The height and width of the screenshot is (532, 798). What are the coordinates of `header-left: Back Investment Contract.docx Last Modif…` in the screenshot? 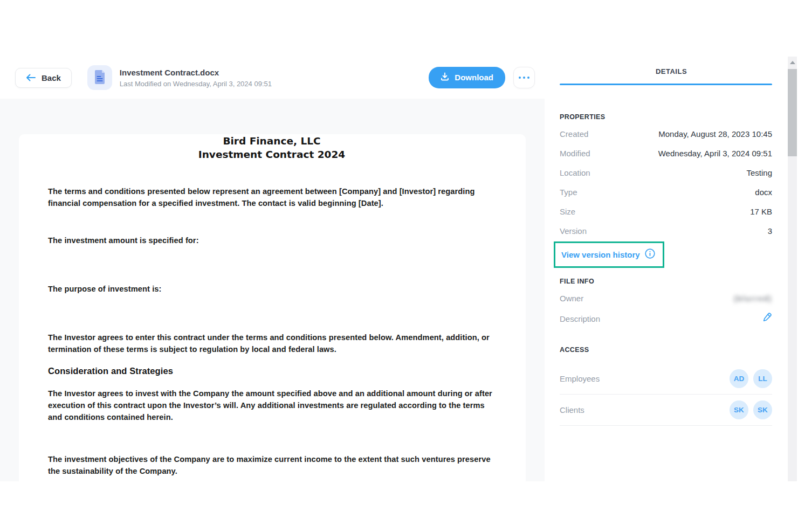 It's located at (272, 78).